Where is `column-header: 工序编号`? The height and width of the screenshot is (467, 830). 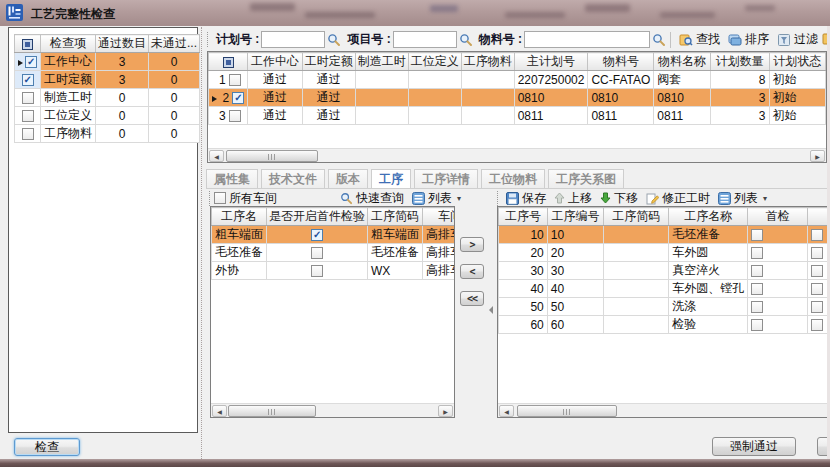
column-header: 工序编号 is located at coordinates (575, 217).